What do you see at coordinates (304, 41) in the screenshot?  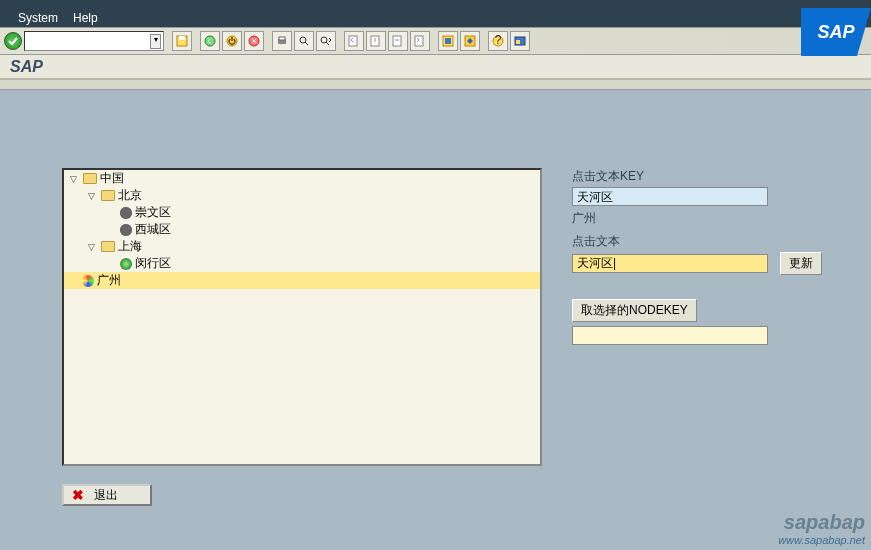 I see `find-icon` at bounding box center [304, 41].